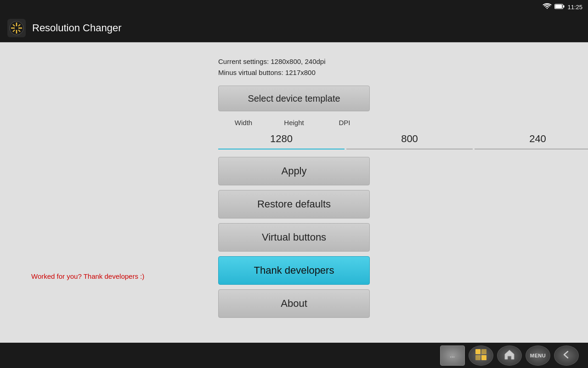  What do you see at coordinates (294, 355) in the screenshot?
I see `nav-bar: ... MENU` at bounding box center [294, 355].